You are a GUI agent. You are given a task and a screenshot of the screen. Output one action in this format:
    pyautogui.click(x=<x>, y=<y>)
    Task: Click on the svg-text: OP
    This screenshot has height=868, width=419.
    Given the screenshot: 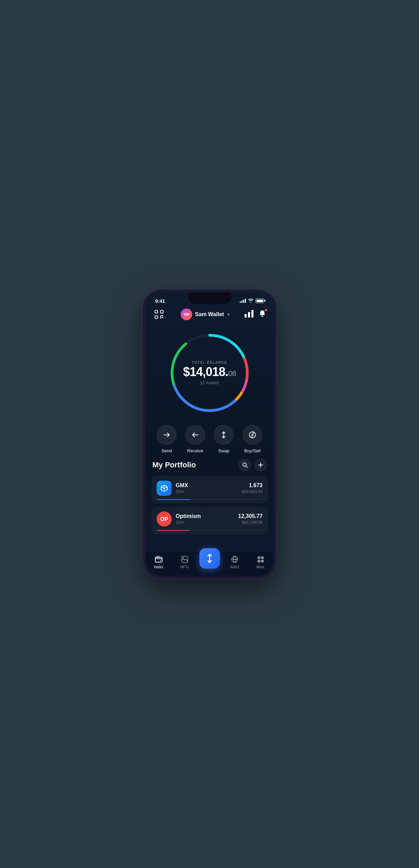 What is the action you would take?
    pyautogui.click(x=164, y=519)
    